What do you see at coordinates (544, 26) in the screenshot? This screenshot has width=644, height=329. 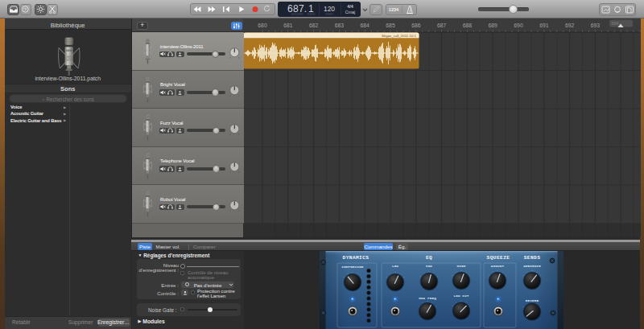 I see `svg-text: 691` at bounding box center [544, 26].